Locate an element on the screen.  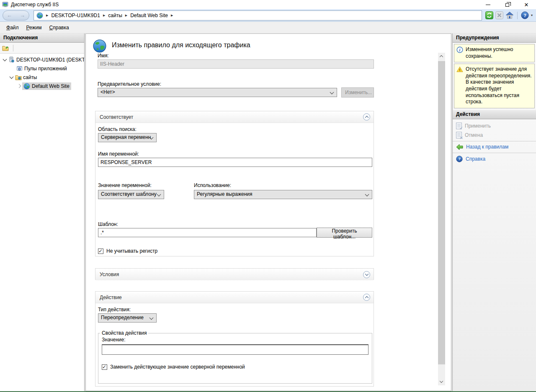
help-caret-icon: ▾ is located at coordinates (532, 15).